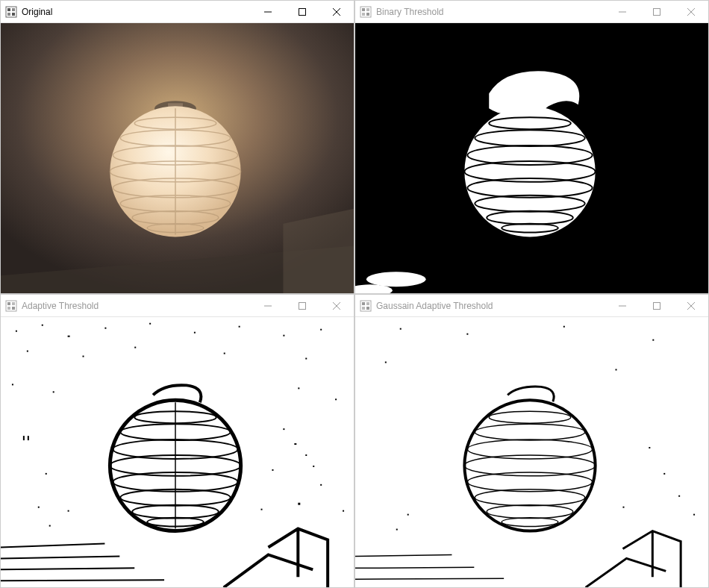 The width and height of the screenshot is (709, 588). Describe the element at coordinates (178, 306) in the screenshot. I see `titlebar-adaptive: Adaptive Threshold` at that location.